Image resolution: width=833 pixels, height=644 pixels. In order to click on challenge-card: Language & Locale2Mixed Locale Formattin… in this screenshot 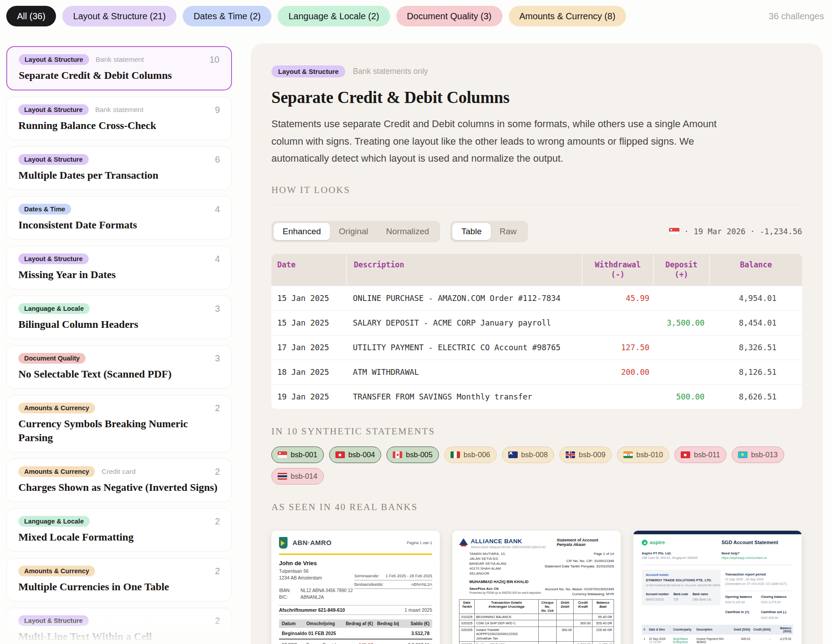, I will do `click(119, 530)`.